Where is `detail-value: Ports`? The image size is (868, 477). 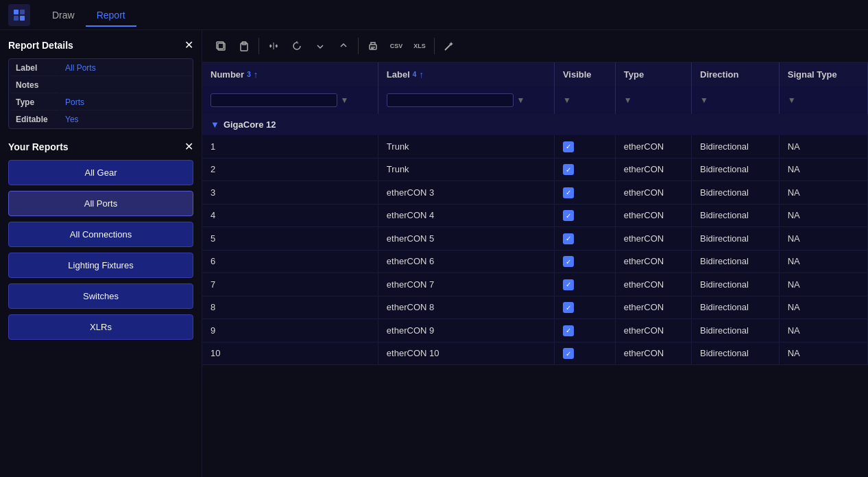
detail-value: Ports is located at coordinates (125, 103).